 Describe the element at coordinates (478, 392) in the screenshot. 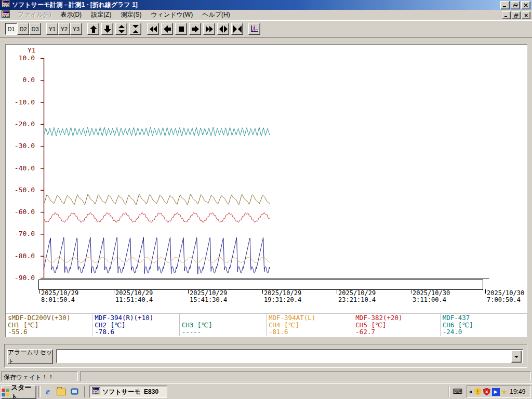

I see `security-warning-icon: !` at that location.